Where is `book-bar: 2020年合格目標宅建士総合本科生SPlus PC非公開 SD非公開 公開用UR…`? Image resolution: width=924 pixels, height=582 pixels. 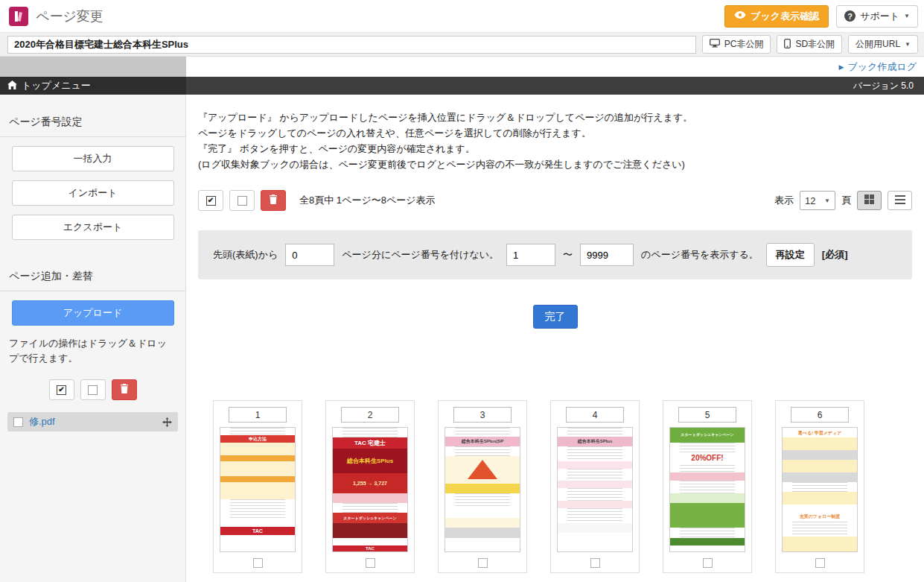 book-bar: 2020年合格目標宅建士総合本科生SPlus PC非公開 SD非公開 公開用UR… is located at coordinates (462, 45).